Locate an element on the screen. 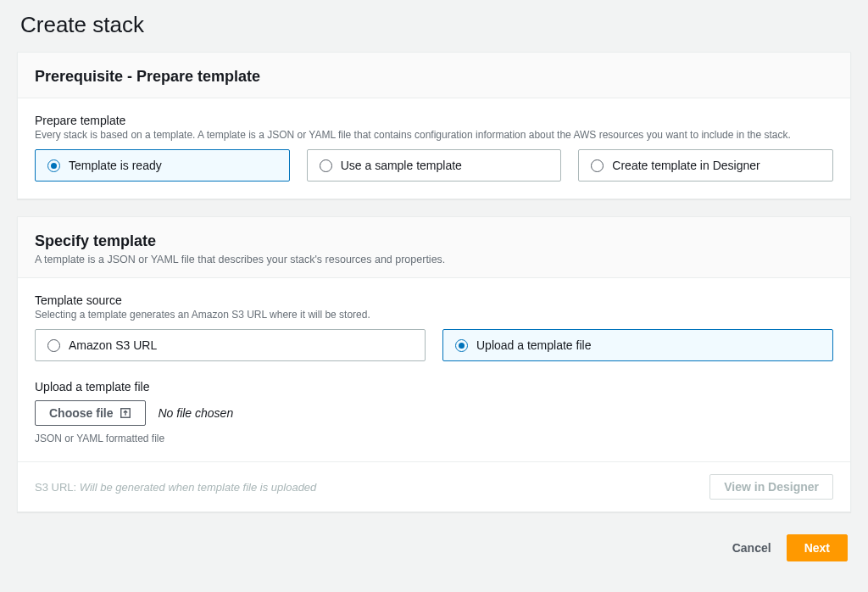 This screenshot has height=592, width=868. option-template-ready: Template is ready is located at coordinates (163, 165).